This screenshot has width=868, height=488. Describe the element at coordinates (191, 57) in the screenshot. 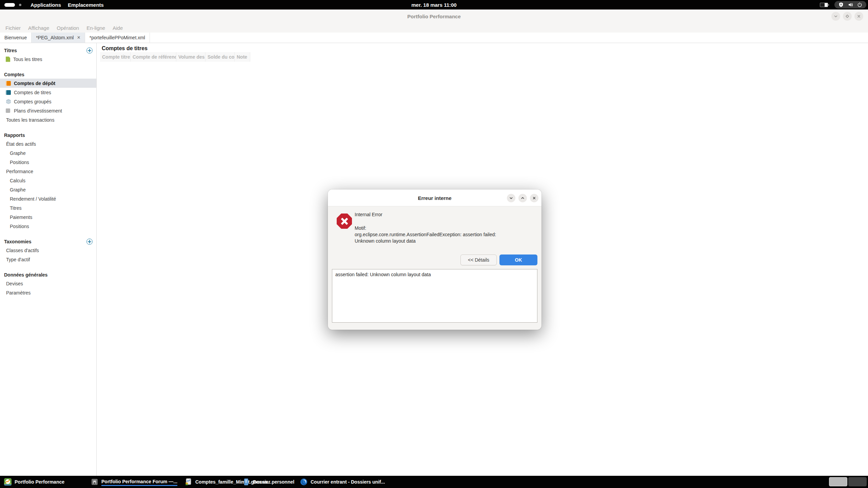

I see `column-volume: Volume des d` at that location.